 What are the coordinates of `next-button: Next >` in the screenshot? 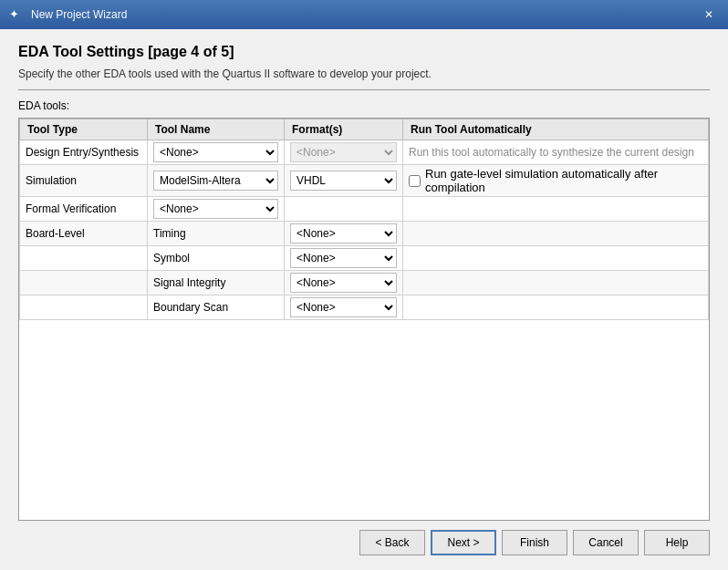 It's located at (463, 543).